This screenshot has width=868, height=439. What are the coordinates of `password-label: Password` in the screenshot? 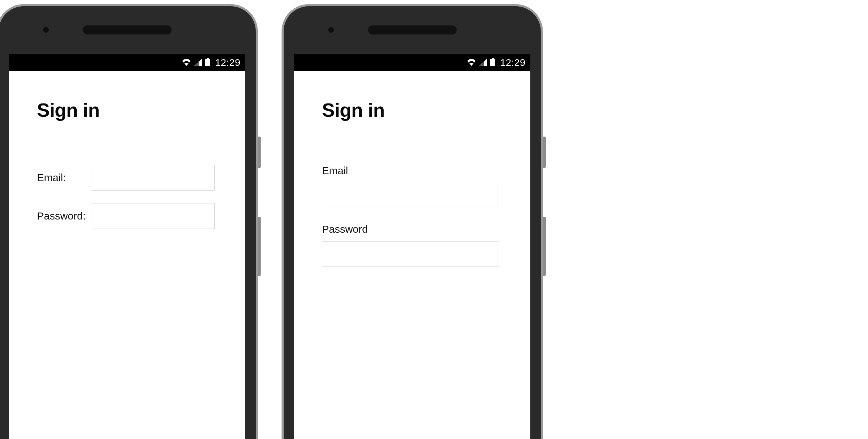 It's located at (412, 229).